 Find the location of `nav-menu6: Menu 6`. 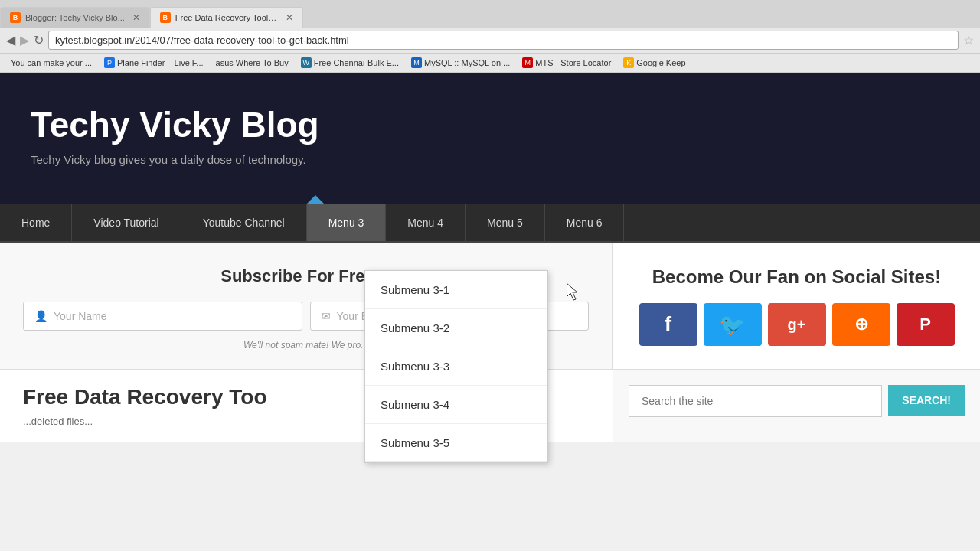

nav-menu6: Menu 6 is located at coordinates (585, 223).